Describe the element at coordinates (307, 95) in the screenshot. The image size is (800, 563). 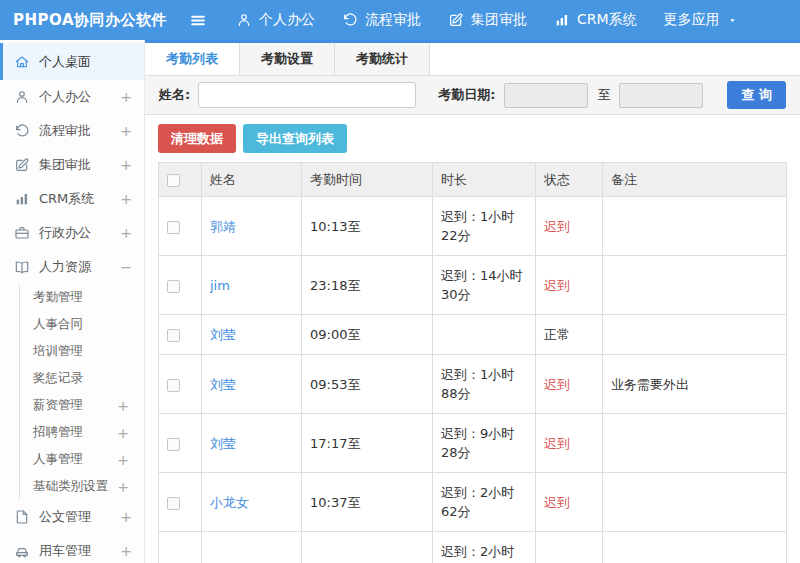
I see `name-input` at that location.